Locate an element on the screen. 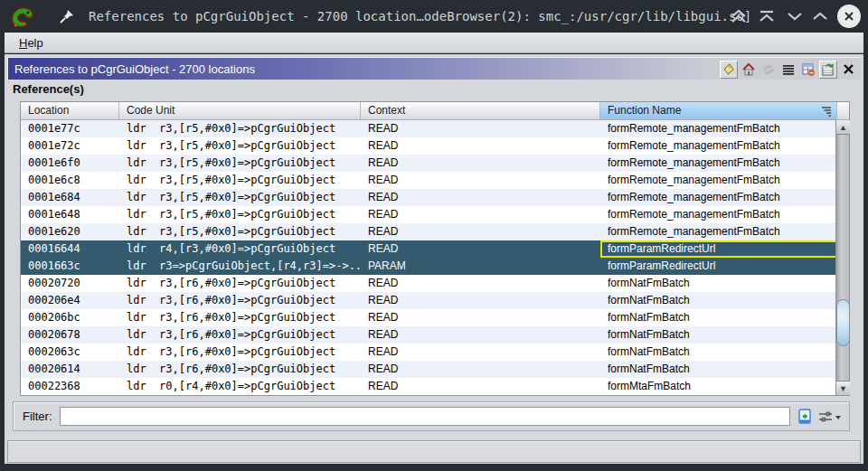 The width and height of the screenshot is (868, 471). table-row: 0001e6c8ldr r3,[r5,#0x0]=>pCgrGuiObjectR… is located at coordinates (429, 181).